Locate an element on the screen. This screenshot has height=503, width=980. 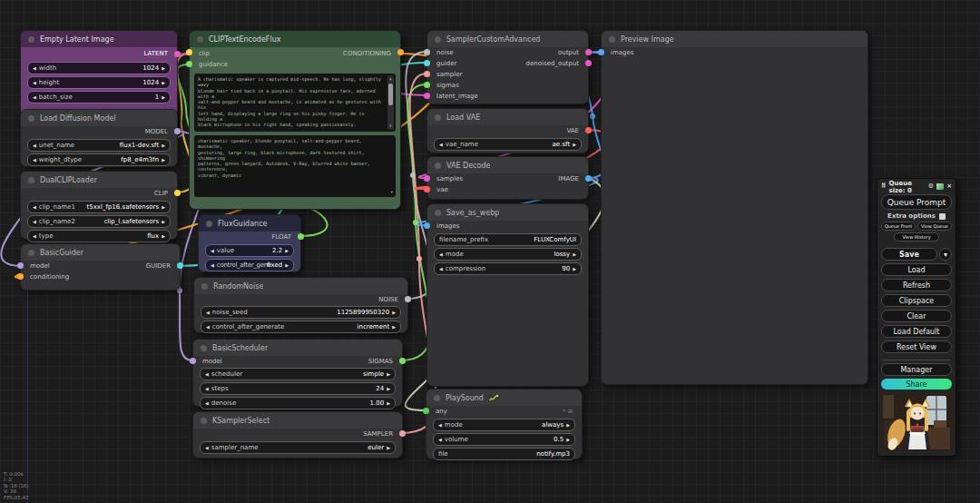
queue-prompt-button: Queue Prompt is located at coordinates (916, 202).